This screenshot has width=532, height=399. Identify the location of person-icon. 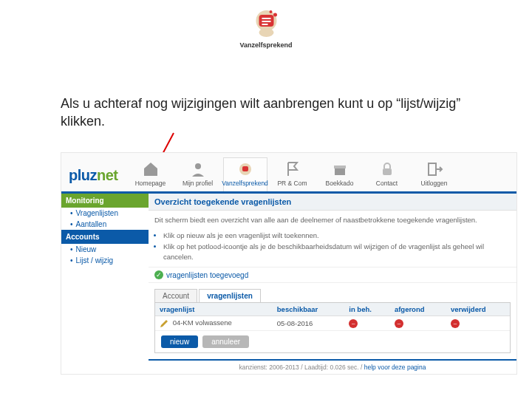
(198, 169).